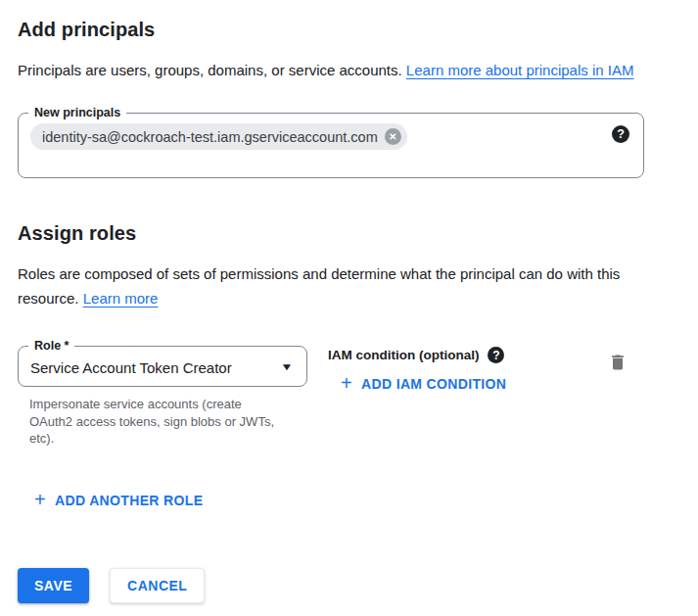 The image size is (698, 616). I want to click on principal-chip: identity-sa@cockroach-test.iam.gservicea…, so click(219, 137).